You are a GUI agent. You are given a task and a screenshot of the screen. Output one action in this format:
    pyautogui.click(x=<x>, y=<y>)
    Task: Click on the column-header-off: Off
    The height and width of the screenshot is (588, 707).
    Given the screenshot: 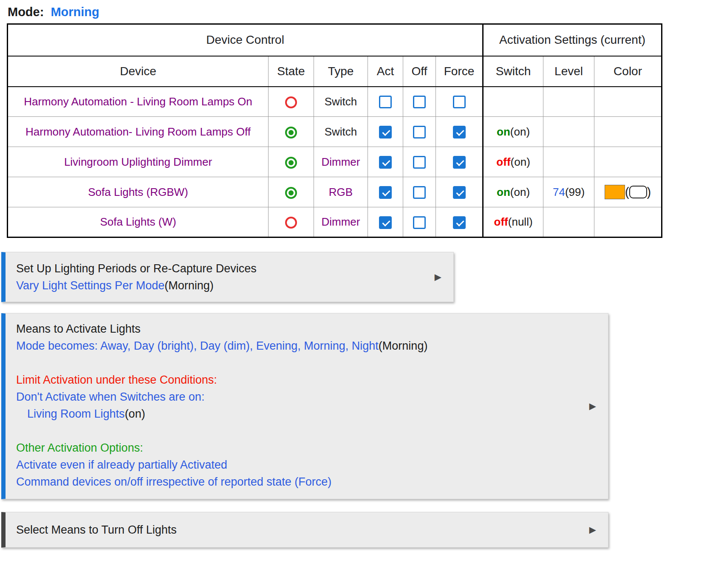 What is the action you would take?
    pyautogui.click(x=420, y=71)
    